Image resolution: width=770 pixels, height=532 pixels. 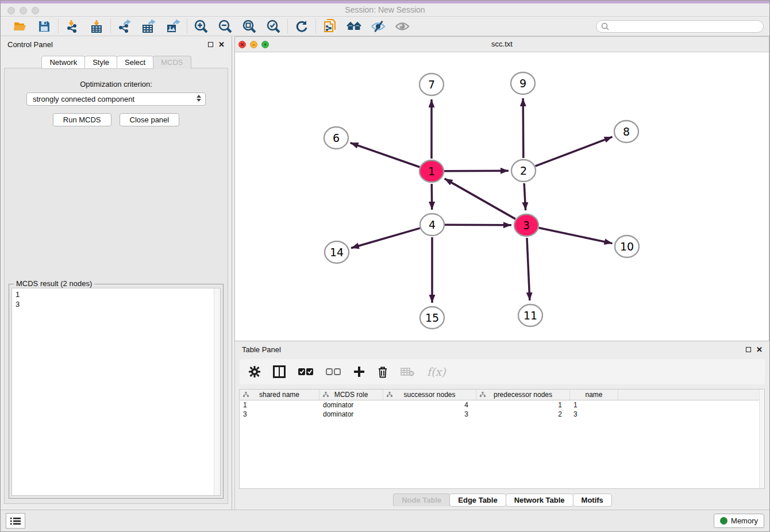 I want to click on cell-predecessor-nodes: 2, so click(x=523, y=414).